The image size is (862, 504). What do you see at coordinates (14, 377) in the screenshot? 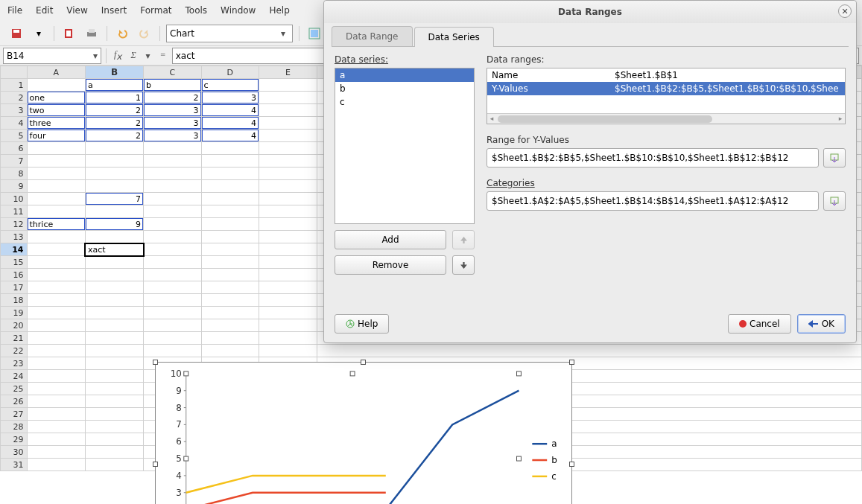
I see `row-header: 24` at bounding box center [14, 377].